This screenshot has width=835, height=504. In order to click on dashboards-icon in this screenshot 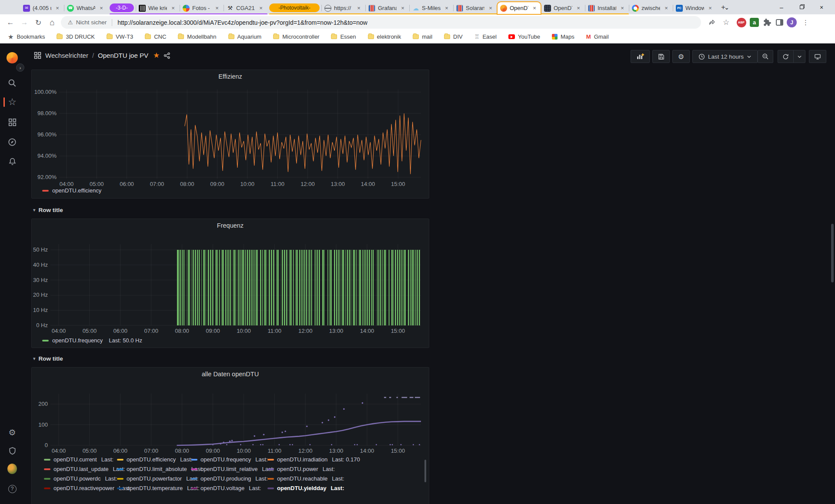, I will do `click(12, 122)`.